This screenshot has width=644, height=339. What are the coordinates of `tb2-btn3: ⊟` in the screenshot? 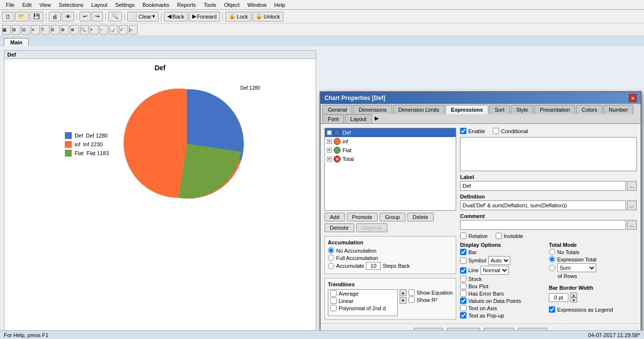 It's located at (26, 30).